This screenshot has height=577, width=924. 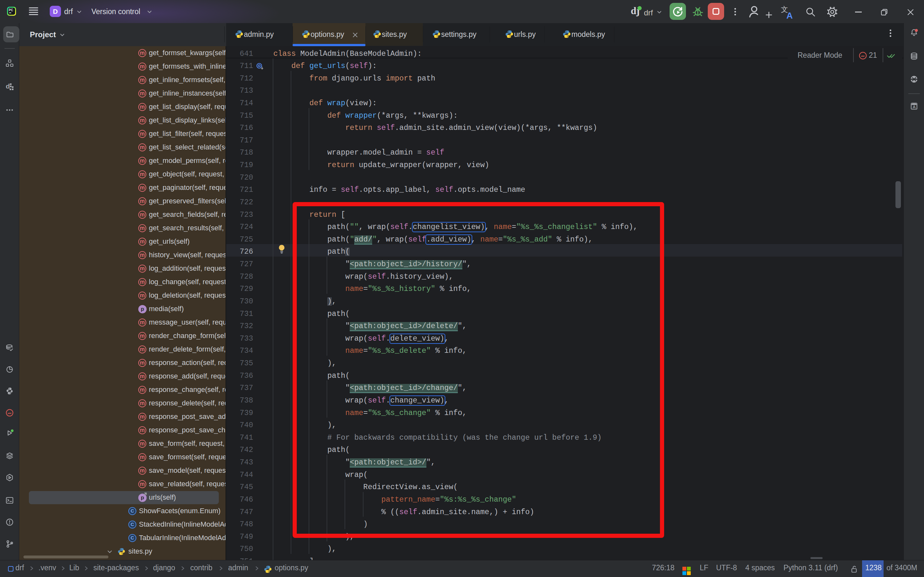 I want to click on svg-text: d, so click(x=8, y=86).